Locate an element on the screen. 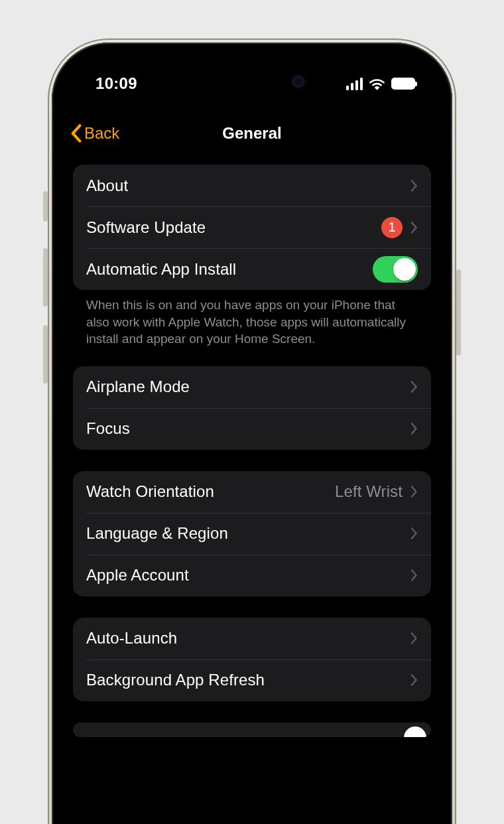  side-button-silent is located at coordinates (45, 206).